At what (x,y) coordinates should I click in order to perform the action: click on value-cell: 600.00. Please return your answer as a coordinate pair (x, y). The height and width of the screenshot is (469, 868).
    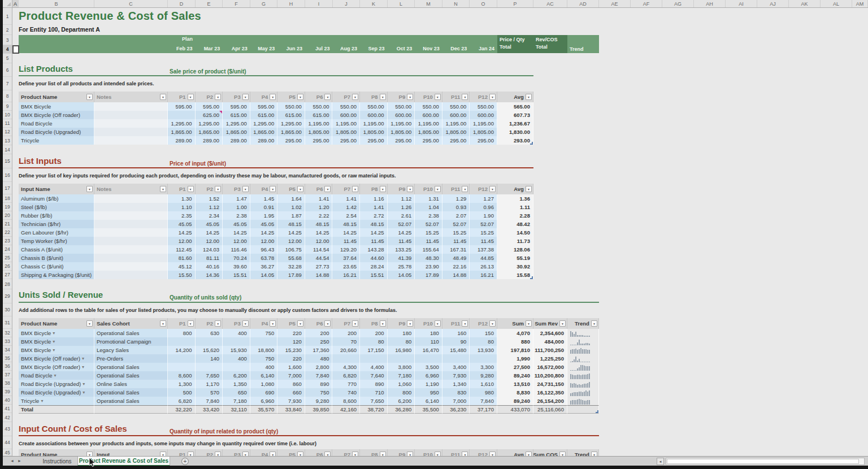
    Looking at the image, I should click on (401, 115).